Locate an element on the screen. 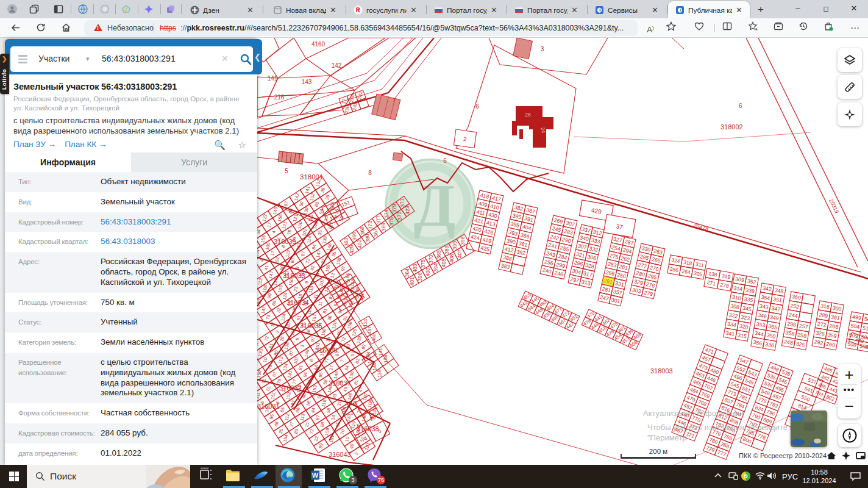 The width and height of the screenshot is (868, 488). svg-text: 368 is located at coordinates (362, 231).